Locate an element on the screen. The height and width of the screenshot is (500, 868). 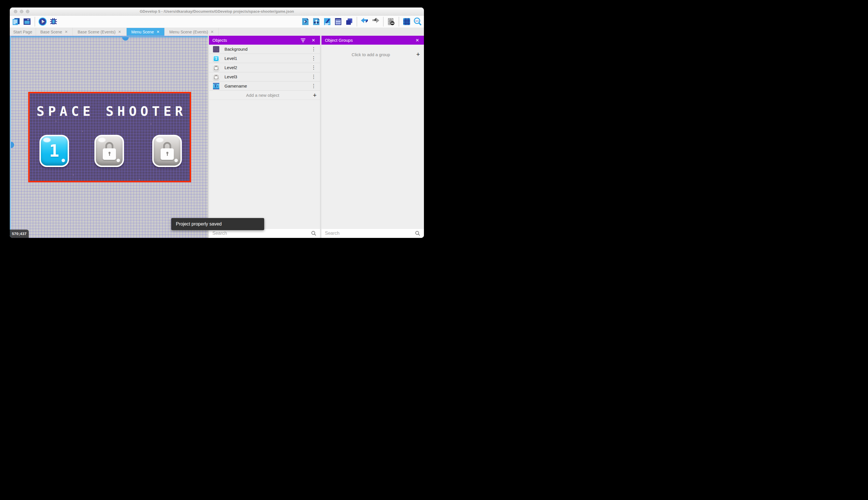
game-title-text: SPACE SHOOTER is located at coordinates (110, 111).